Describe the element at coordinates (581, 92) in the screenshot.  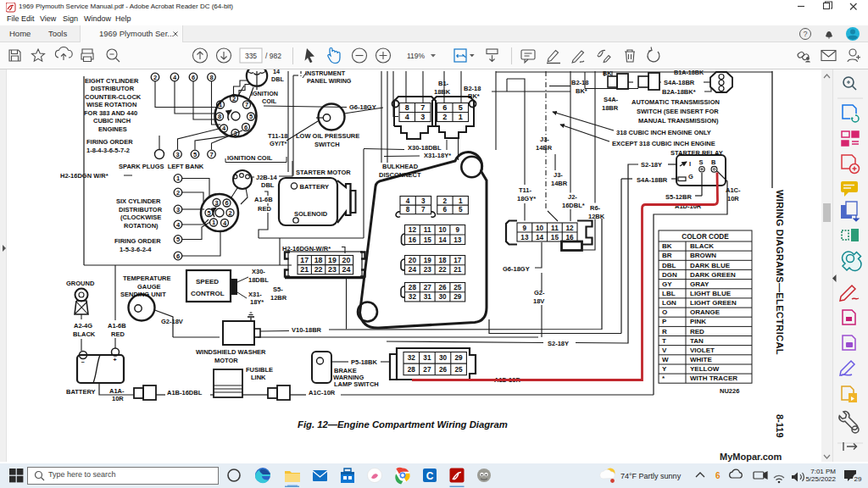
I see `svg-text: BK*` at that location.